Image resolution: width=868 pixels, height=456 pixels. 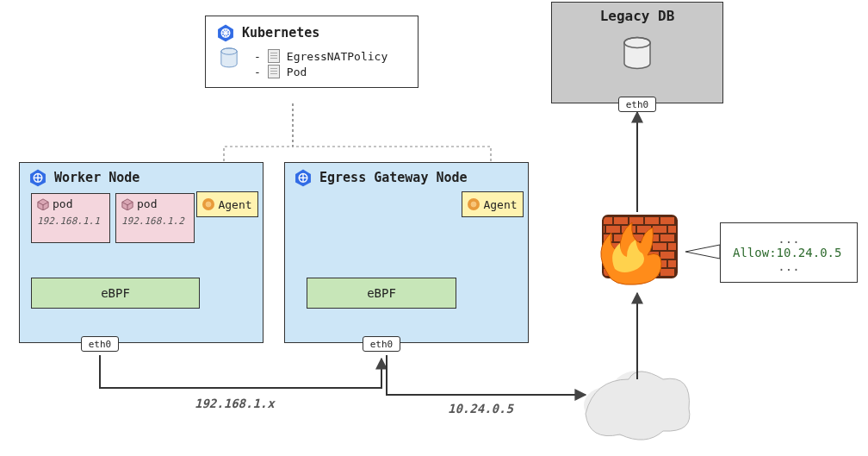 What do you see at coordinates (155, 218) in the screenshot?
I see `pod-2: pod 192.168.1.2` at bounding box center [155, 218].